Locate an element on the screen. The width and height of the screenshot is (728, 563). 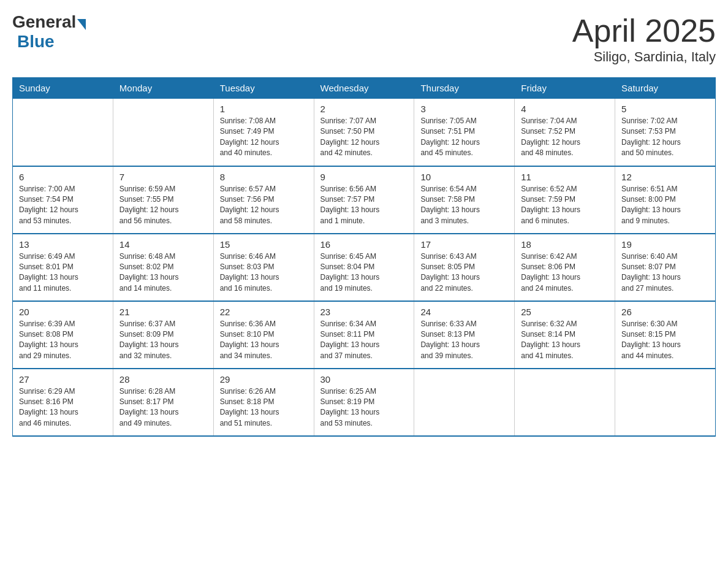
day-cell: 25Sunrise: 6:32 AM Sunset: 8:14 PM Dayli… is located at coordinates (565, 335).